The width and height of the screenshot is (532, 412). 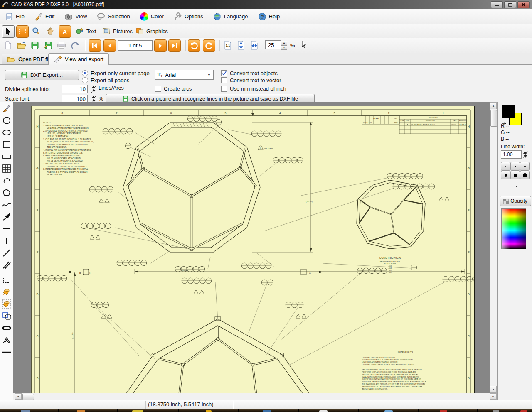 What do you see at coordinates (524, 5) in the screenshot?
I see `close-button` at bounding box center [524, 5].